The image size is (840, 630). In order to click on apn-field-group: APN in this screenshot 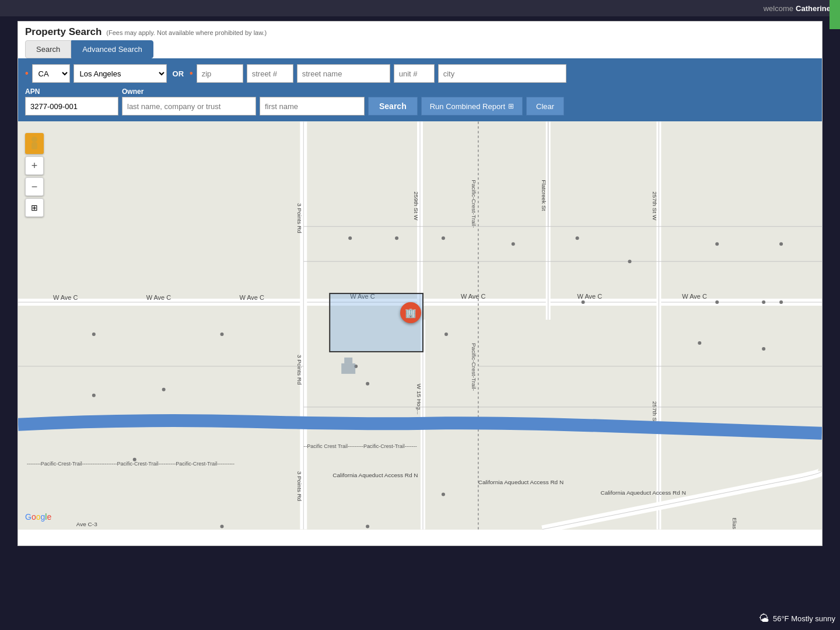, I will do `click(72, 102)`.